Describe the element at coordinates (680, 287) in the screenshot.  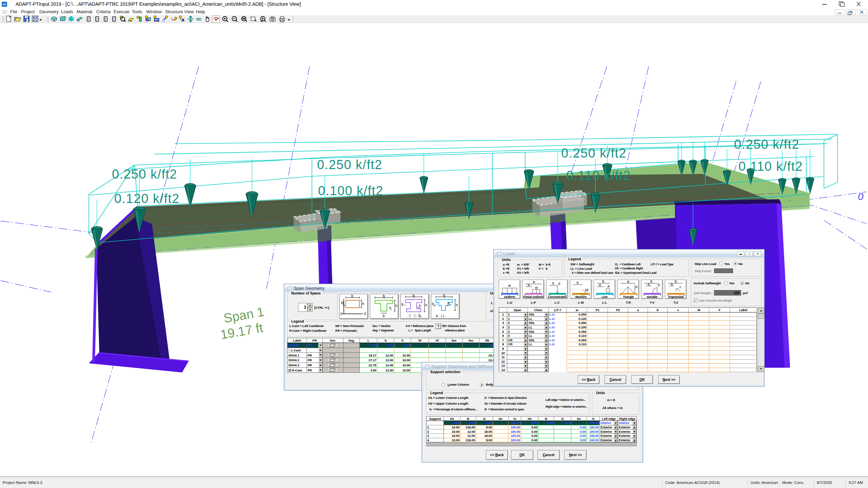
I see `svg-text: c` at that location.